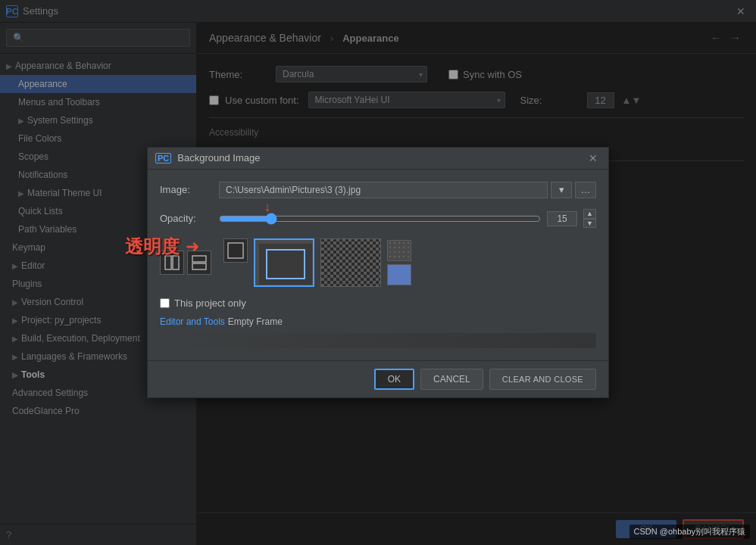 This screenshot has height=545, width=756. Describe the element at coordinates (302, 263) in the screenshot. I see `center-preview-group` at that location.